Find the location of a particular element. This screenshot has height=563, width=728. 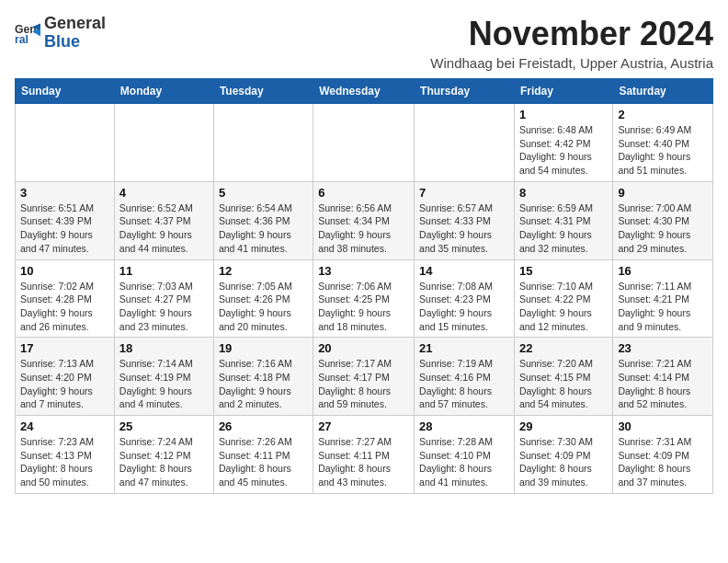

day-number: 21 is located at coordinates (464, 348).